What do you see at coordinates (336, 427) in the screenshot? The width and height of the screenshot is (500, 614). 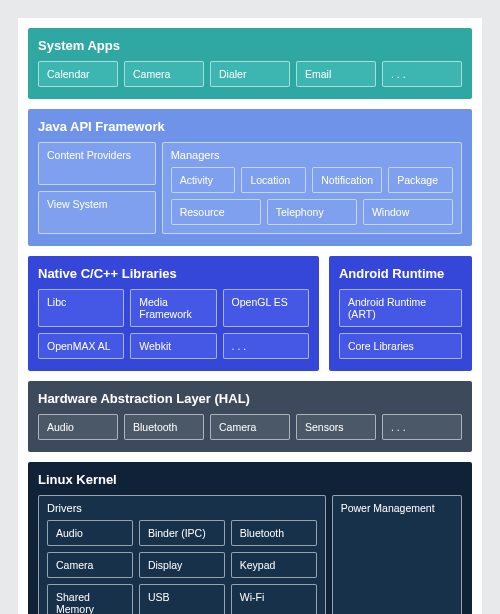 I see `hal-sensors: Sensors` at bounding box center [336, 427].